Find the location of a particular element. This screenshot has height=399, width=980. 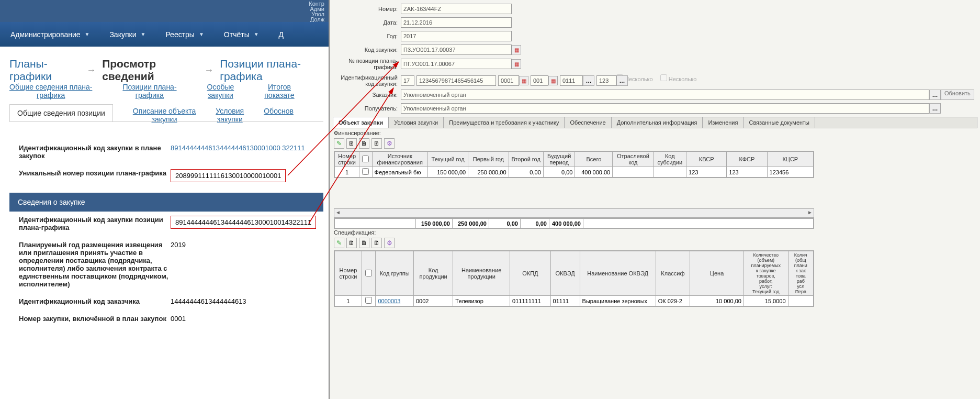

label-ikz: Идентификационный код закупки: is located at coordinates (366, 81).